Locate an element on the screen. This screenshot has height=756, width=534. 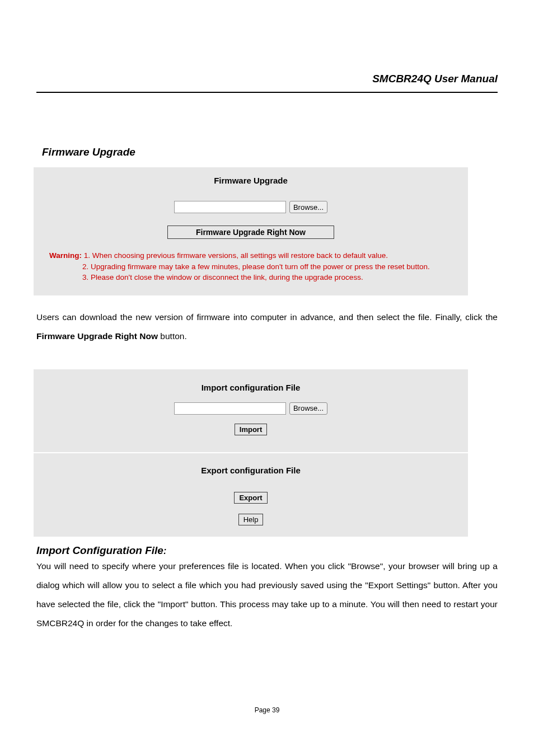
section-firmware-upgrade-heading: Firmware Upgrade is located at coordinates (270, 152).